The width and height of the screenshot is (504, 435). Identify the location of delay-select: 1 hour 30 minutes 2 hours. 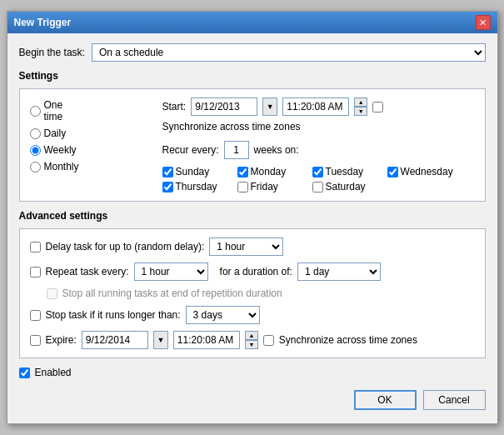
(247, 247).